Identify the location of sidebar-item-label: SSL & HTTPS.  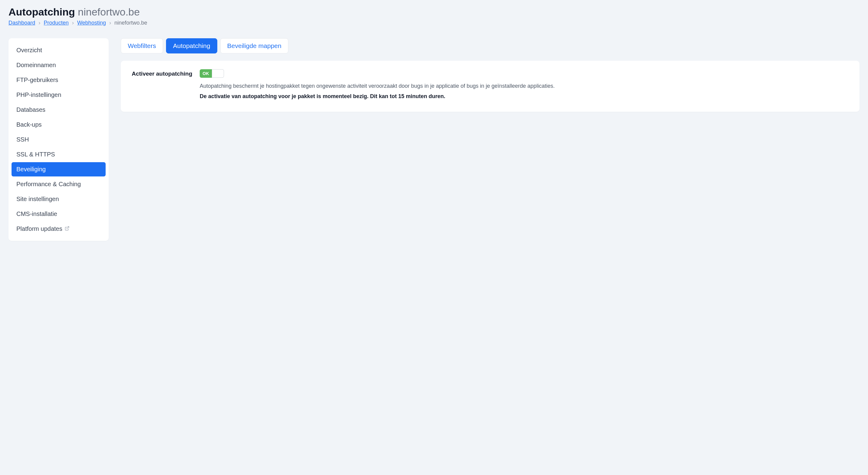
(36, 154).